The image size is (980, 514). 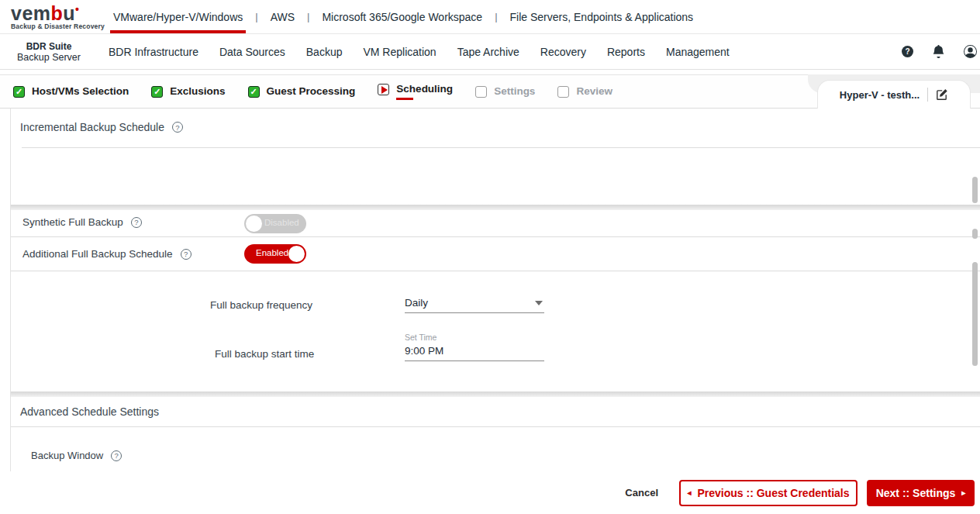 I want to click on wizard-step-bar: ✓ Host/VMs Selection ✓ Exclusions ✓ Gues…, so click(x=490, y=91).